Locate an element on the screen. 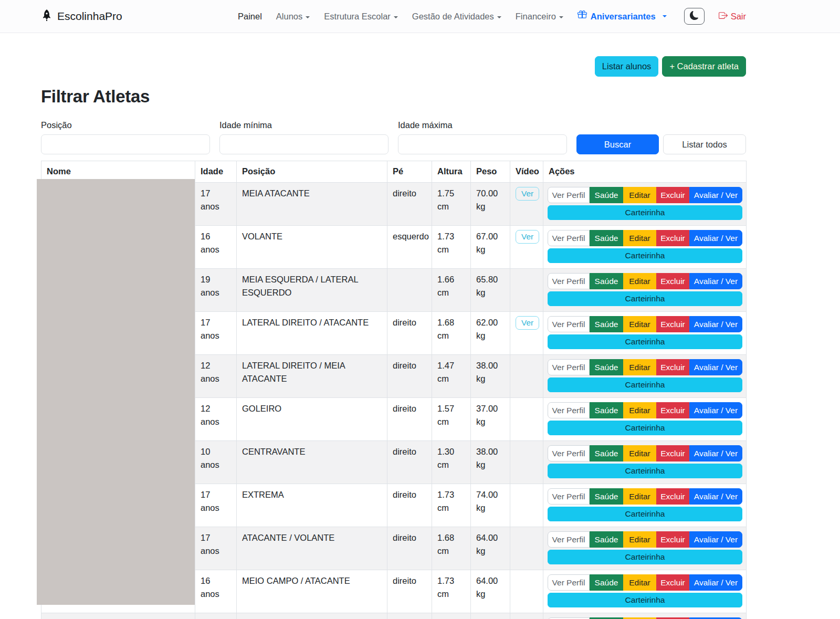 This screenshot has height=619, width=840. cell-idade is located at coordinates (216, 616).